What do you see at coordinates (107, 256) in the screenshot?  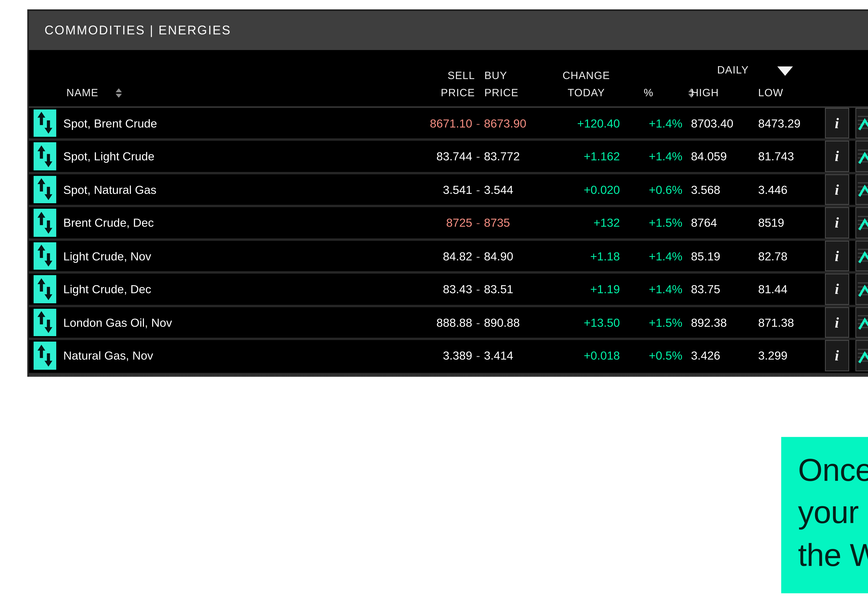 I see `instrument-name: Light Crude, Nov` at bounding box center [107, 256].